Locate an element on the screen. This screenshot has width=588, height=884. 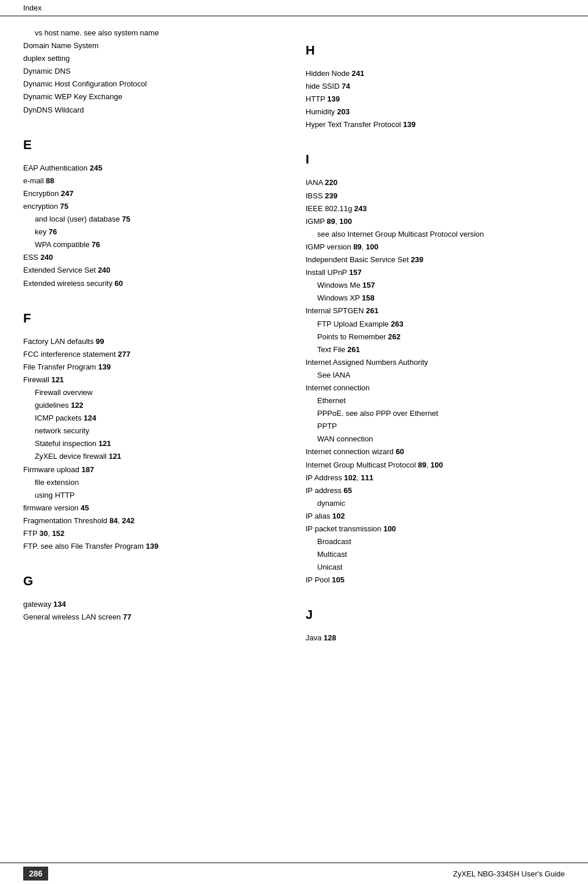
section-letter: J is located at coordinates (435, 615).